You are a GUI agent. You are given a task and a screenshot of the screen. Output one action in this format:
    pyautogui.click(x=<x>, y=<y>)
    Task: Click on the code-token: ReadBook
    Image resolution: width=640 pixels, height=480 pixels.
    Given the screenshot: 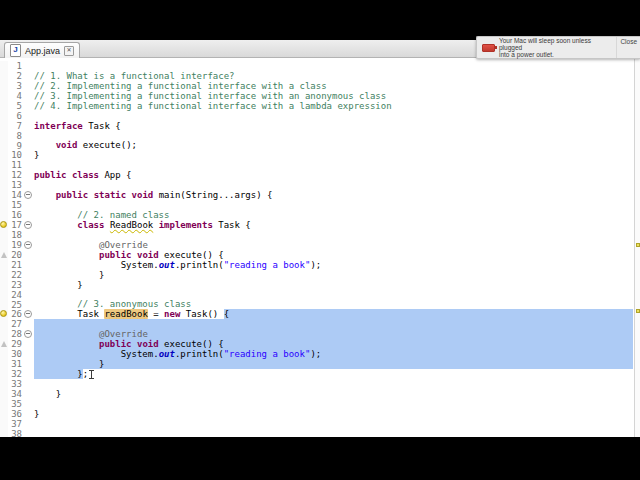 What is the action you would take?
    pyautogui.click(x=132, y=225)
    